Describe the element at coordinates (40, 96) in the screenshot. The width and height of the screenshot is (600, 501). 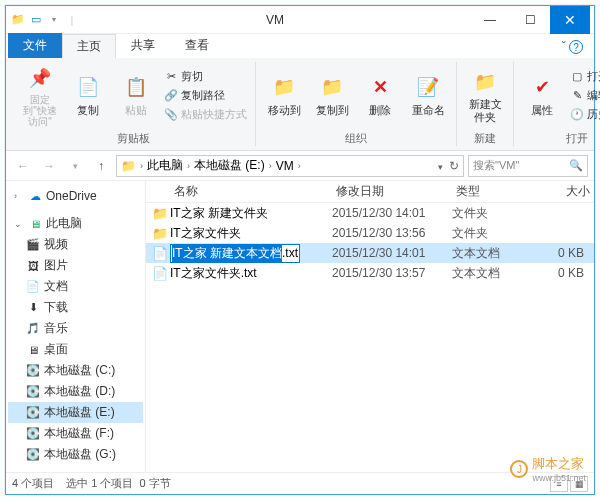
I see `pin-quick-access-button: 📌固定到"快速访问"` at that location.